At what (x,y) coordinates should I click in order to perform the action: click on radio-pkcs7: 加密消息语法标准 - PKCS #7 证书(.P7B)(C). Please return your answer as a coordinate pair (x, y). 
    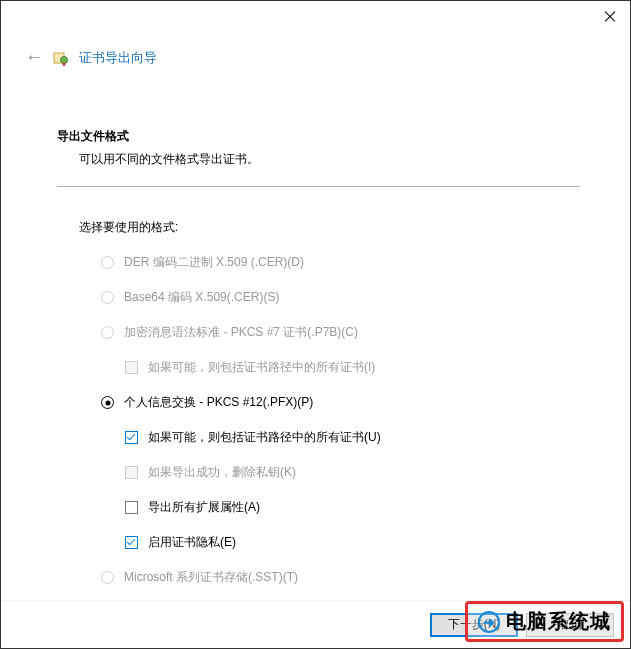
    Looking at the image, I should click on (340, 332).